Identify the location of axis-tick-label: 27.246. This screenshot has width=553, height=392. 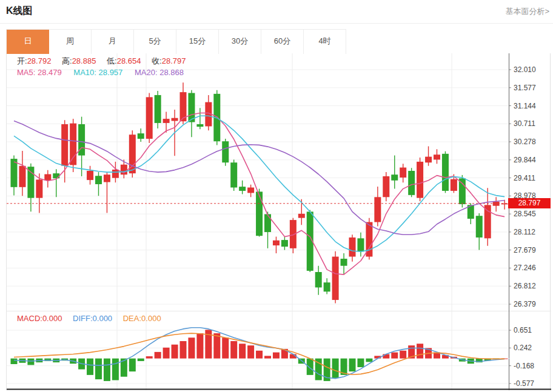
(525, 268).